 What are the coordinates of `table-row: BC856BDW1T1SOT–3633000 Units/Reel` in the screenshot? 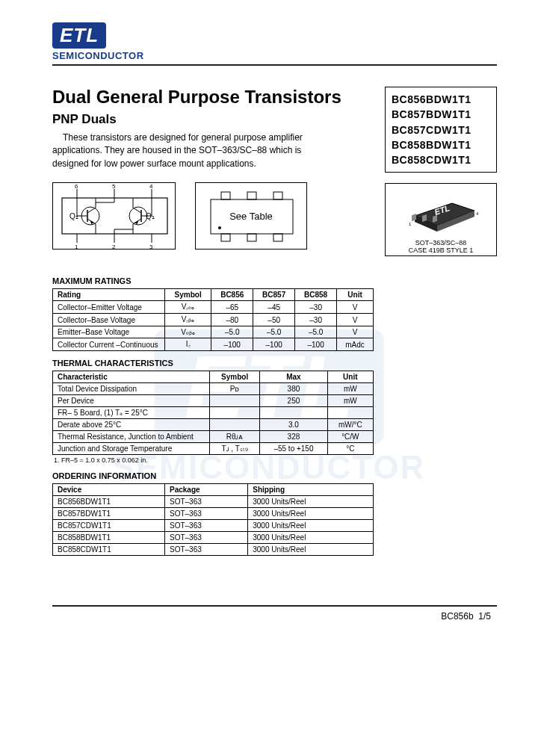 It's located at (214, 502).